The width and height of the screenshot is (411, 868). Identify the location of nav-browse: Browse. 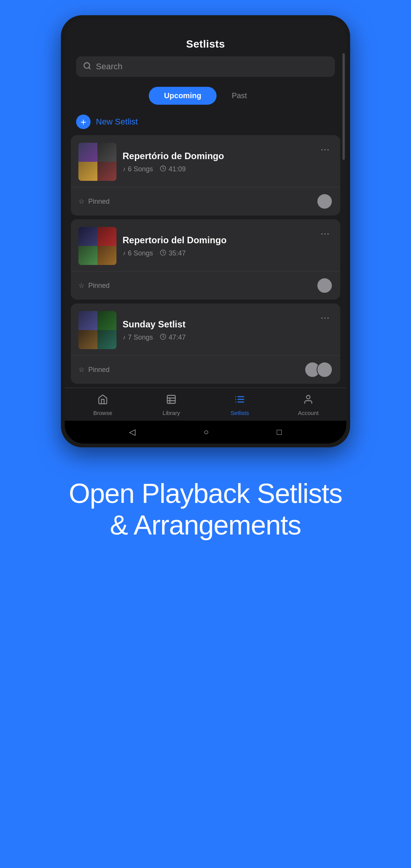
(103, 405).